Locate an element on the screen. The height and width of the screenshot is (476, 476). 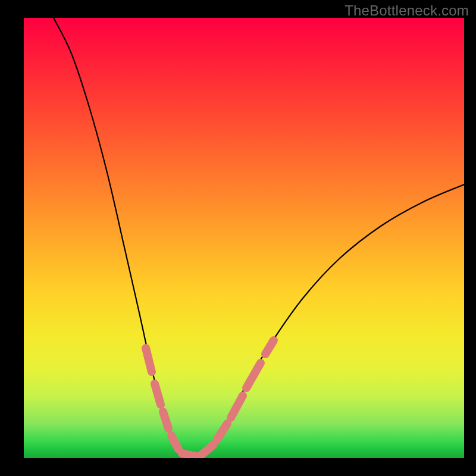
curve-highlight-markers is located at coordinates (209, 399).